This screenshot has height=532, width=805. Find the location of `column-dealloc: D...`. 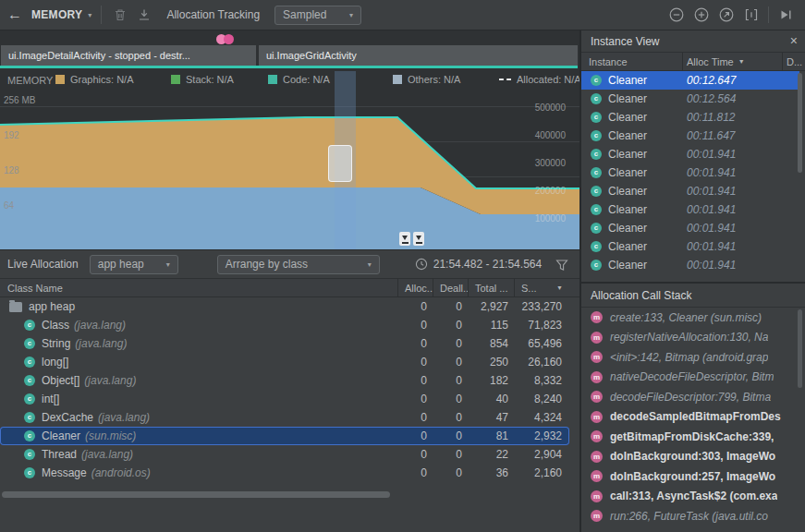

column-dealloc: D... is located at coordinates (795, 62).